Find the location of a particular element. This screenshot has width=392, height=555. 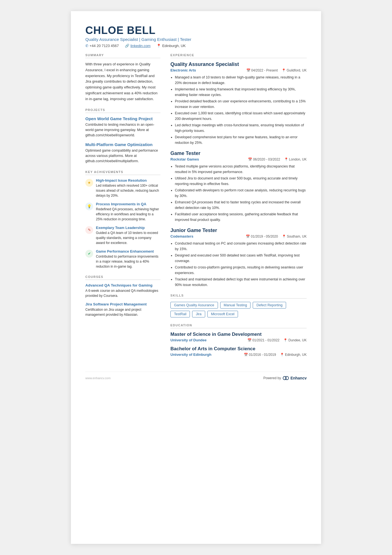

job-company-2: Codemasters is located at coordinates (182, 236).